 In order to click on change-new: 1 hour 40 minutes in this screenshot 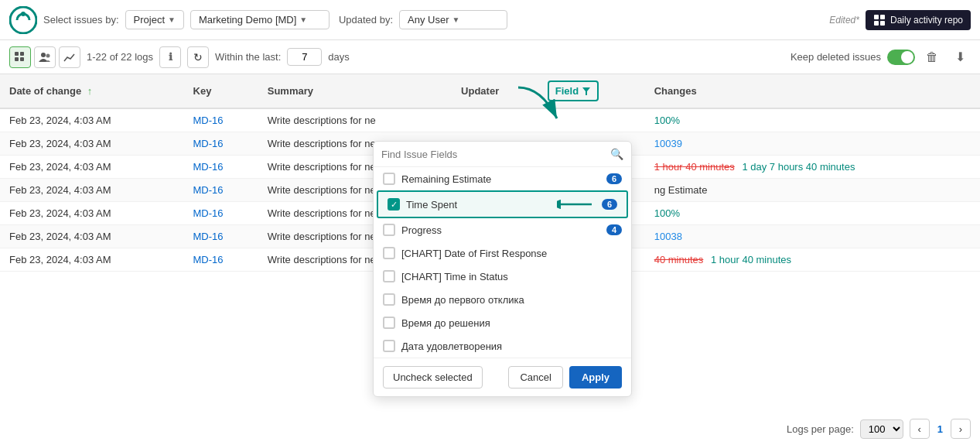, I will do `click(751, 260)`.